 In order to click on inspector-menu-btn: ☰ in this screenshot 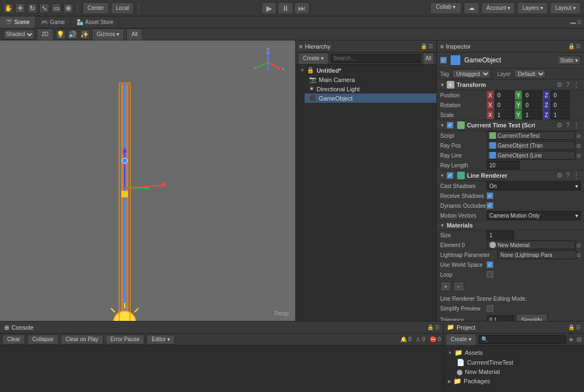, I will do `click(579, 46)`.